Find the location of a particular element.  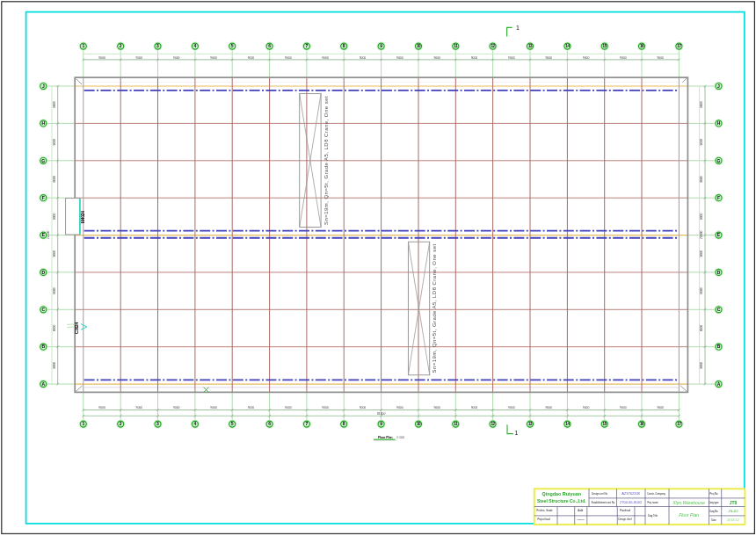

svg-text: Project lead is located at coordinates (543, 519).